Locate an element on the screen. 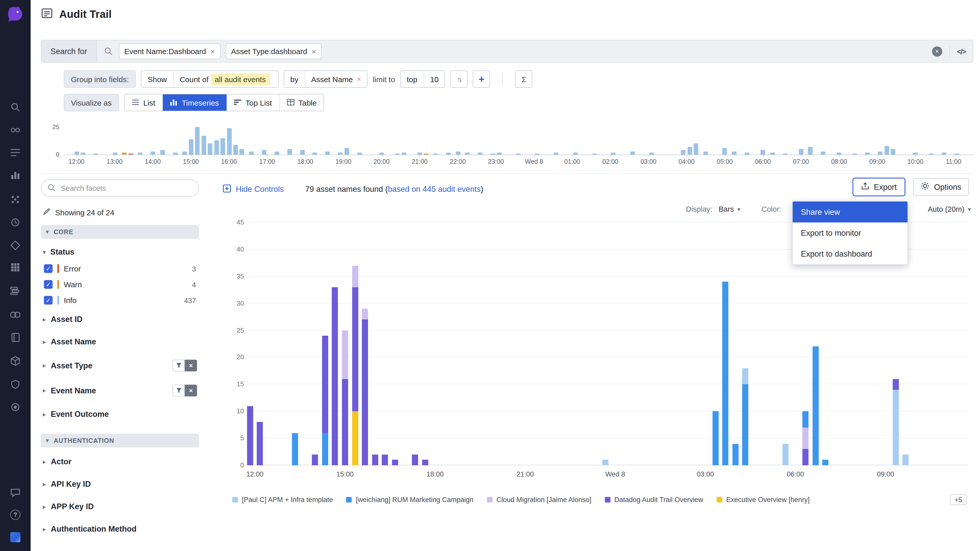 The width and height of the screenshot is (980, 551). facet-group-event-name: ▸Event Name× is located at coordinates (120, 391).